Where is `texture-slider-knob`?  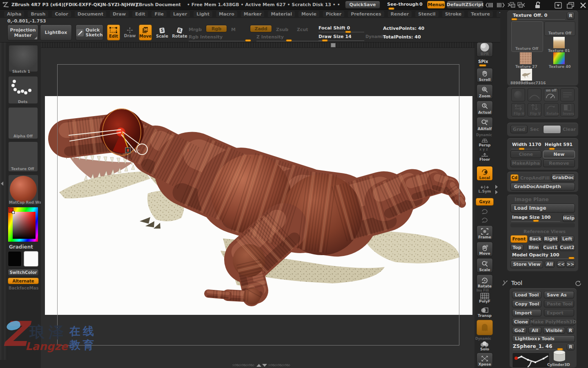
texture-slider-knob is located at coordinates (514, 19).